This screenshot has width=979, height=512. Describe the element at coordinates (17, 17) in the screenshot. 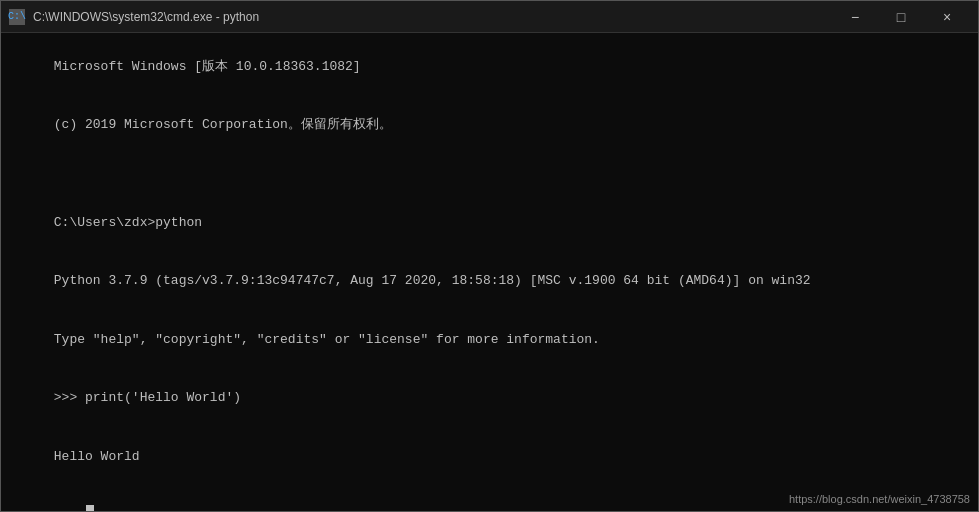

I see `cmd-icon: C:\` at that location.